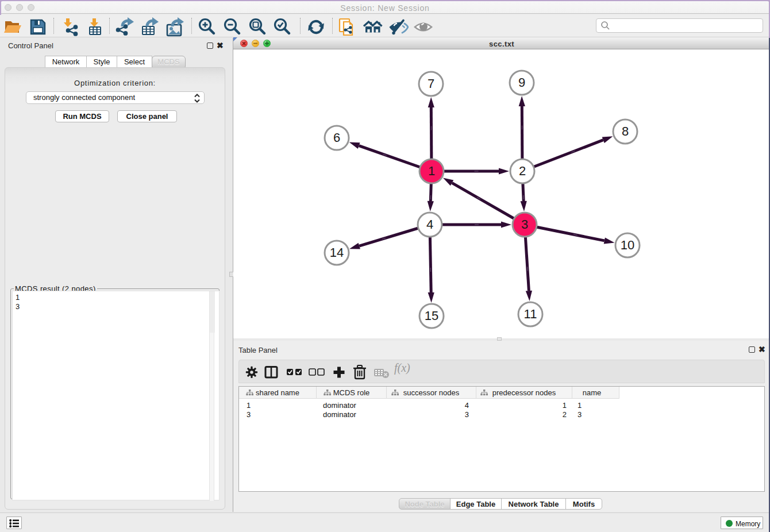  What do you see at coordinates (625, 131) in the screenshot?
I see `svg-text: 8` at bounding box center [625, 131].